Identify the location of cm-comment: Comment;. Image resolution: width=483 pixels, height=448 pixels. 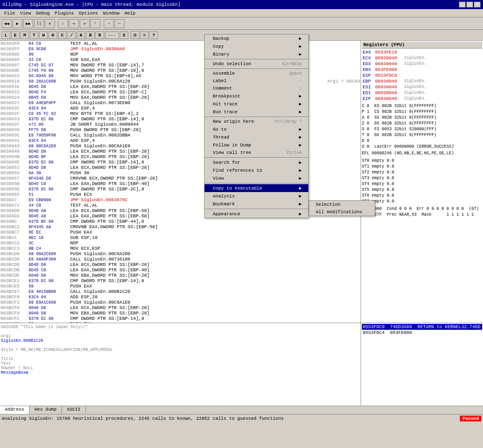
(256, 88).